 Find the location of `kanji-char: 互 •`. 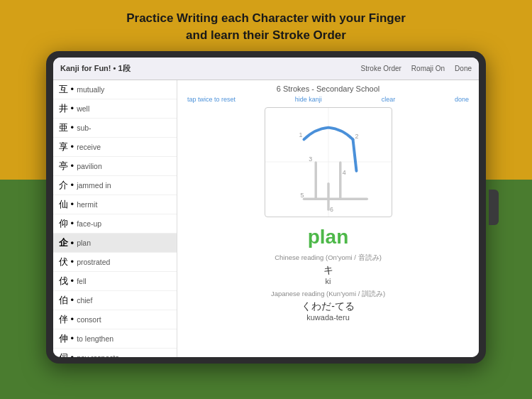

kanji-char: 互 • is located at coordinates (67, 89).